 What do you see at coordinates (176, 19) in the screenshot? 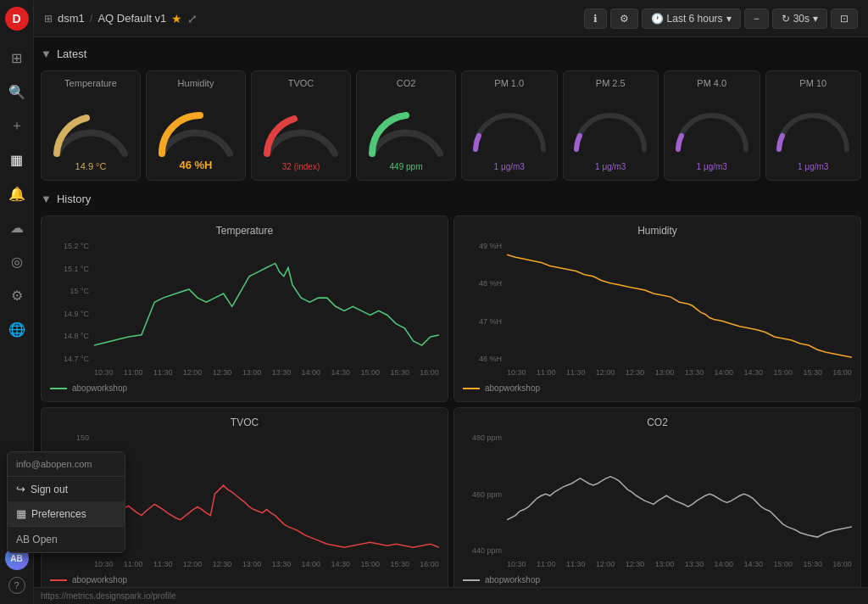
I see `star-icon: ★` at bounding box center [176, 19].